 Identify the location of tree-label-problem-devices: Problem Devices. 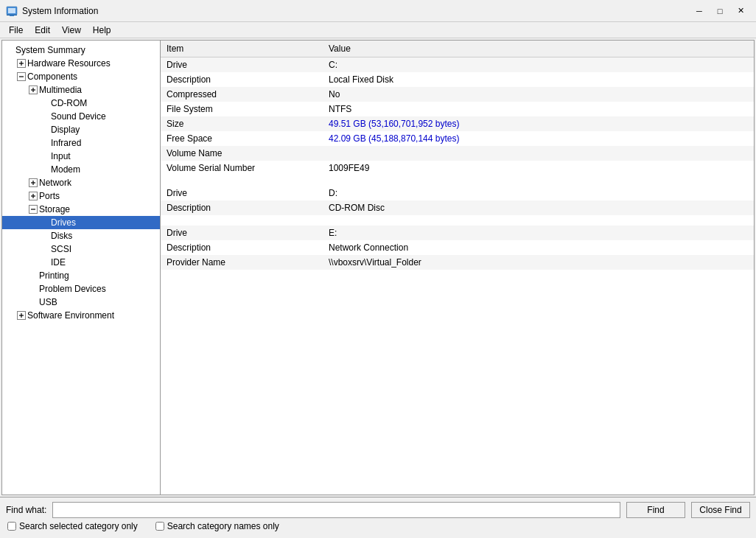
(72, 289).